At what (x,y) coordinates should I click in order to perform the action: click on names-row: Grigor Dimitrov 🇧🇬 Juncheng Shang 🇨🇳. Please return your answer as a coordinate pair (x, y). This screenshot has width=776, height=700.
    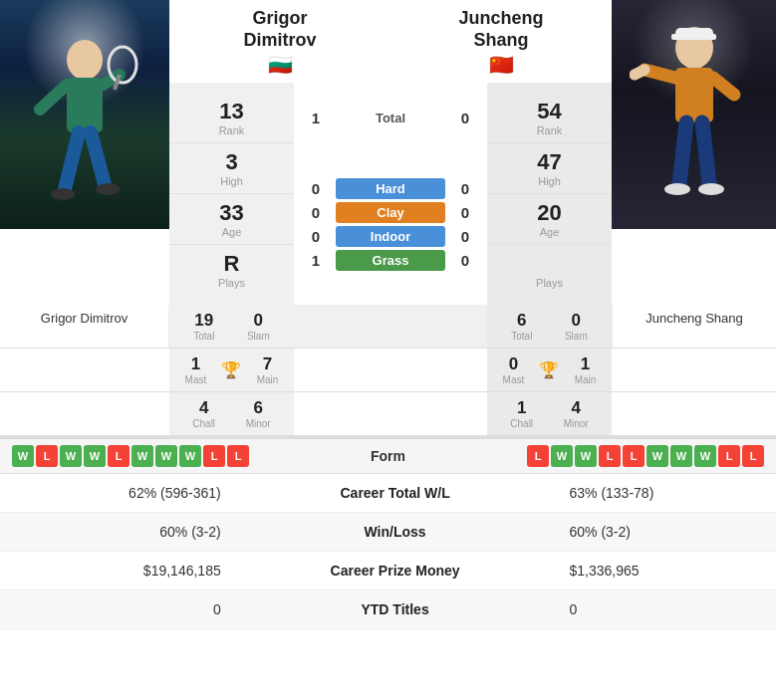
    Looking at the image, I should click on (390, 42).